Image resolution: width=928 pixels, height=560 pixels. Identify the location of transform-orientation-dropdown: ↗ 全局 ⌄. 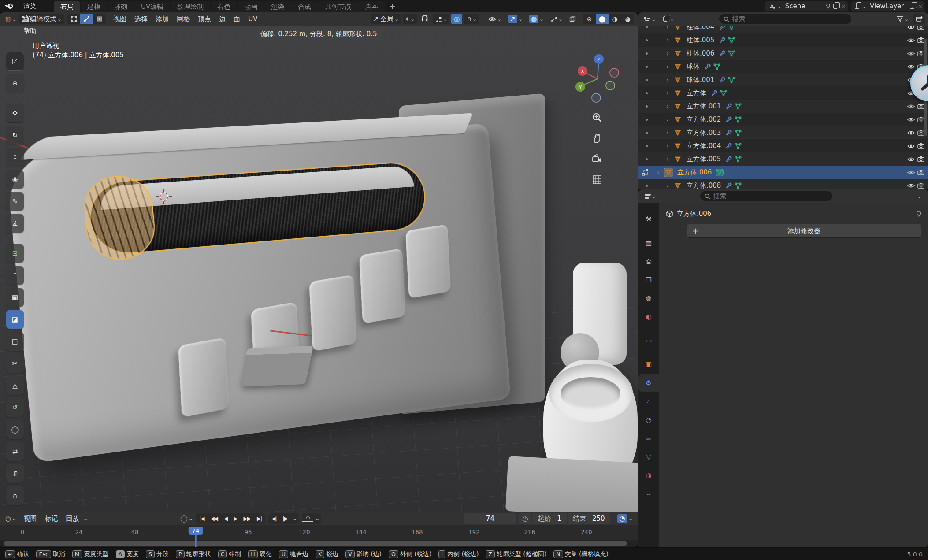
(386, 19).